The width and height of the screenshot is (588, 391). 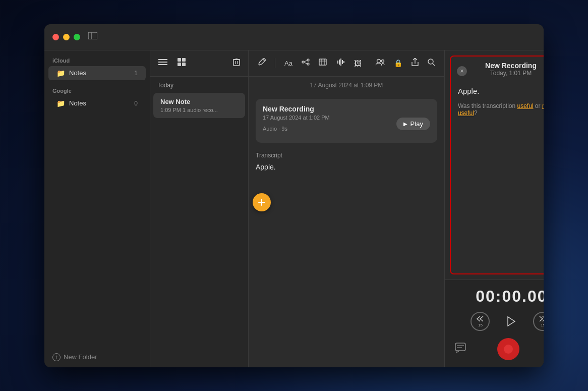 What do you see at coordinates (508, 349) in the screenshot?
I see `record-button-inner` at bounding box center [508, 349].